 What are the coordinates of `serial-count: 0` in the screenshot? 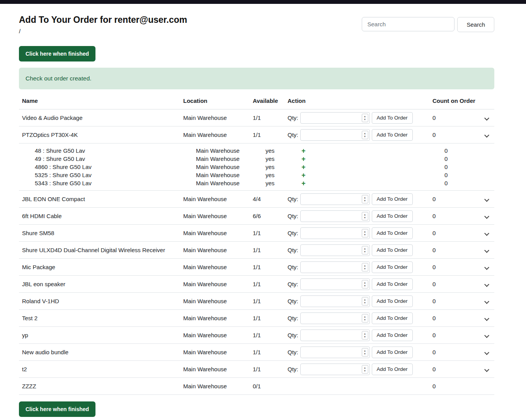 It's located at (456, 159).